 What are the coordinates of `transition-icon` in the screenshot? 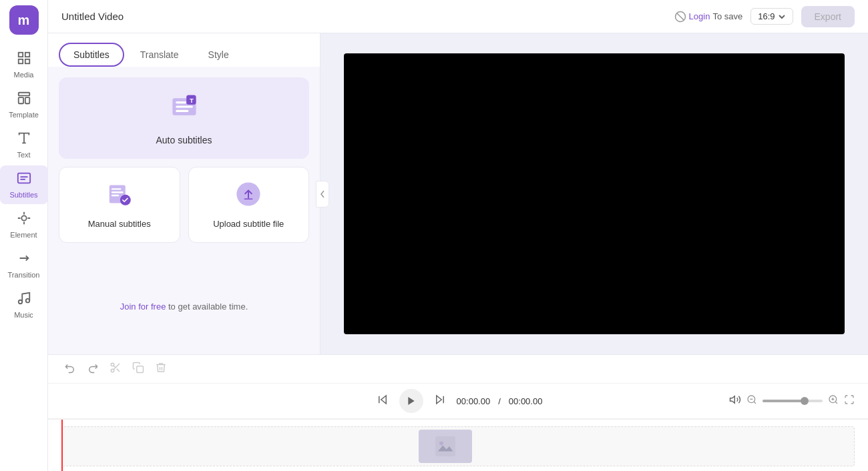 It's located at (24, 260).